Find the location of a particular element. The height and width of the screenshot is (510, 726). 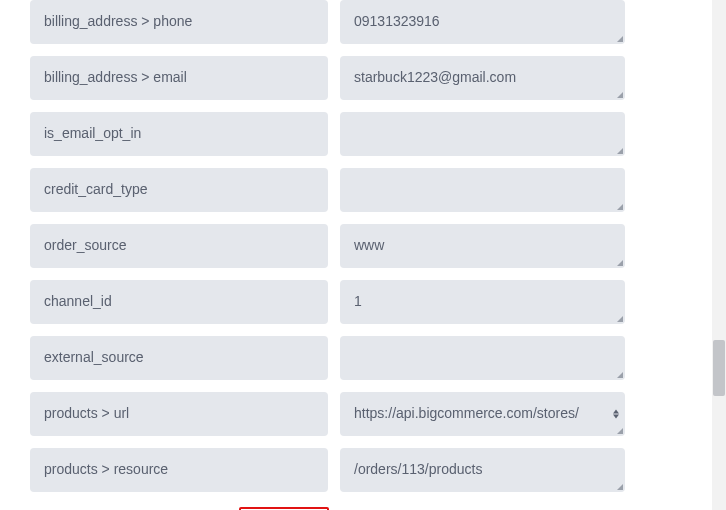

field-row-products-resource: products > resource /orders/113/products is located at coordinates (328, 470).